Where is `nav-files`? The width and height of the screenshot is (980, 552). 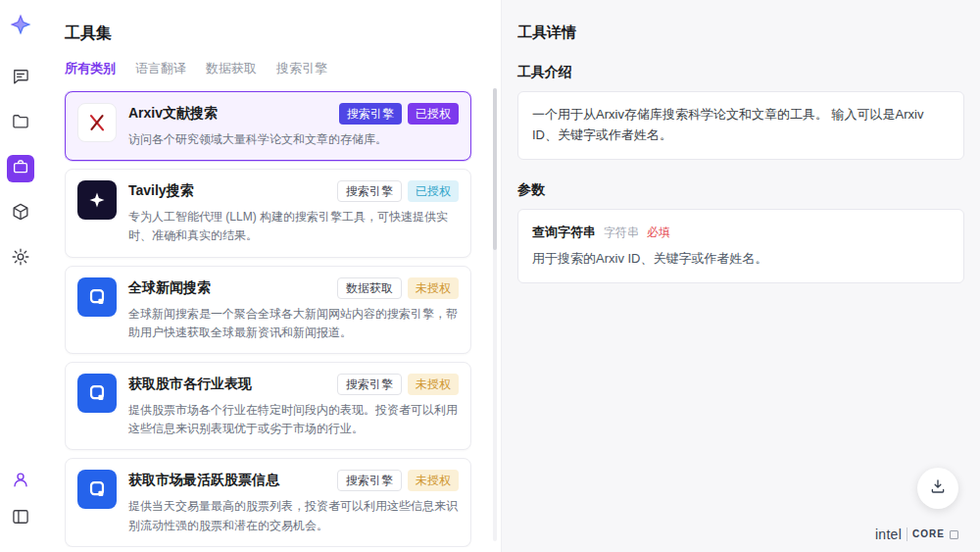
nav-files is located at coordinates (21, 124).